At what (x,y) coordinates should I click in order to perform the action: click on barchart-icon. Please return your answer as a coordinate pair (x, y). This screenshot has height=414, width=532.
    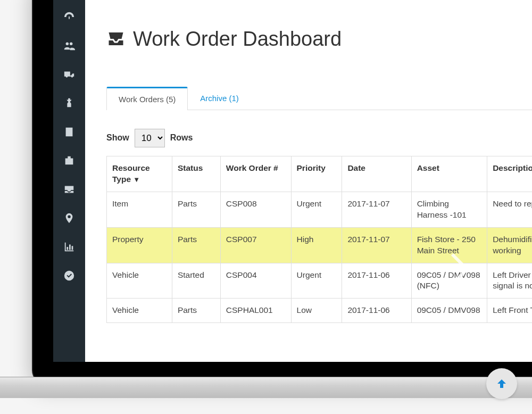
    Looking at the image, I should click on (69, 247).